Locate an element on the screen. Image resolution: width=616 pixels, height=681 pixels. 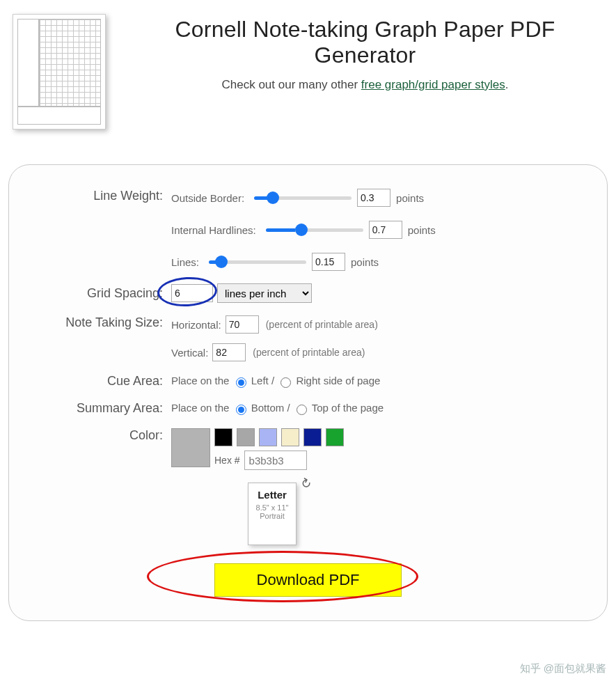
radio-cue-left is located at coordinates (241, 383).